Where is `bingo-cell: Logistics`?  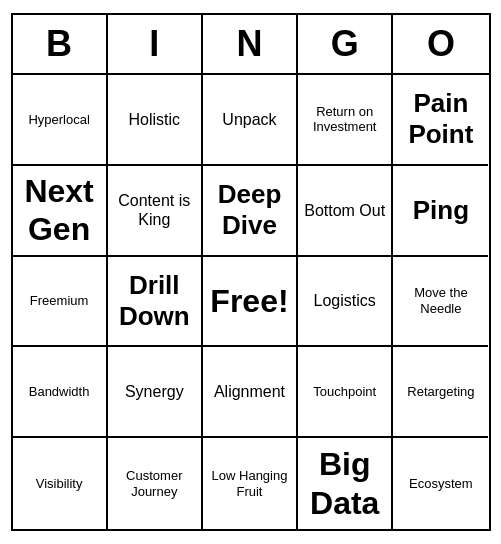
bingo-cell: Logistics is located at coordinates (346, 302).